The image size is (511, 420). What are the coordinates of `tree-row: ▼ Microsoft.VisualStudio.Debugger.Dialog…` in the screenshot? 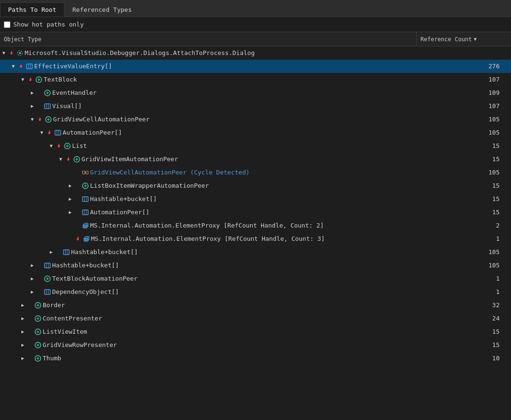 It's located at (256, 53).